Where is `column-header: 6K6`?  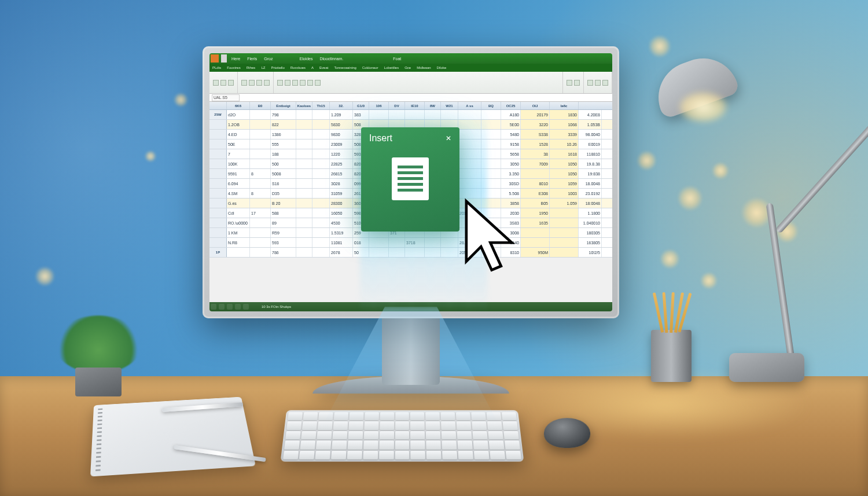 column-header: 6K6 is located at coordinates (238, 105).